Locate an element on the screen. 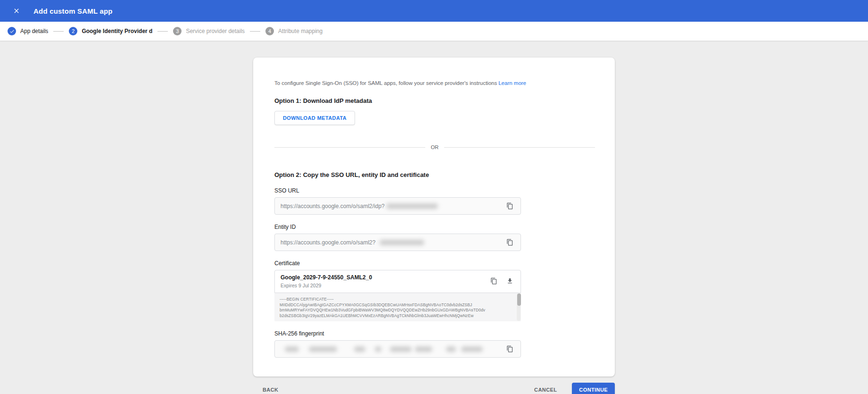  download-icon is located at coordinates (510, 281).